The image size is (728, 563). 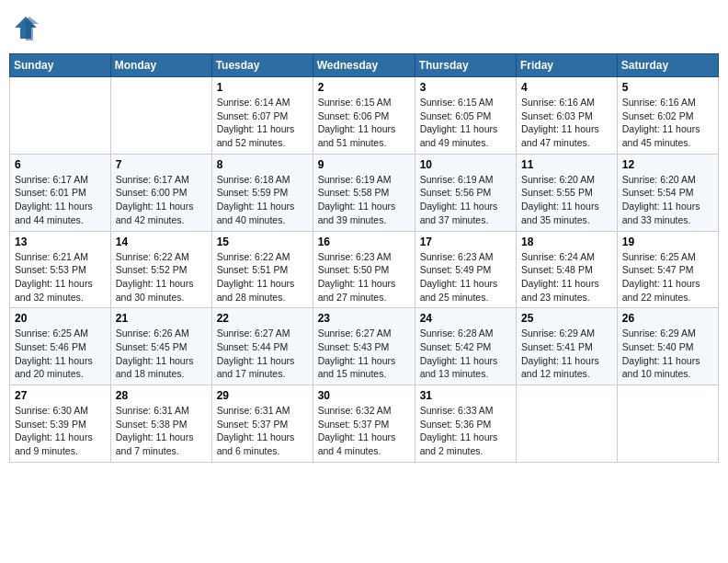 What do you see at coordinates (667, 165) in the screenshot?
I see `day-number: 12` at bounding box center [667, 165].